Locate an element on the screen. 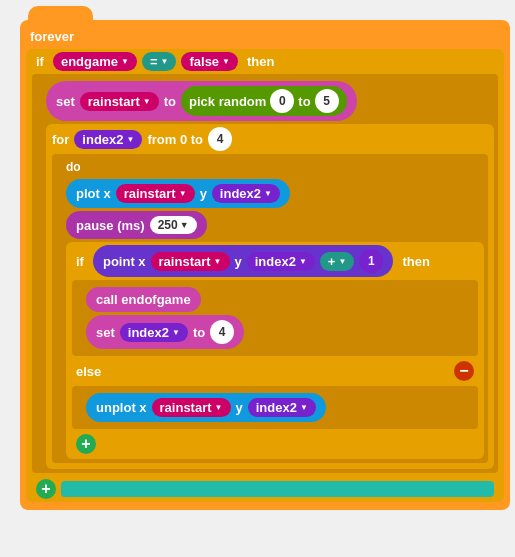 The width and height of the screenshot is (515, 557). pause-val: 250 ▼ is located at coordinates (174, 225).